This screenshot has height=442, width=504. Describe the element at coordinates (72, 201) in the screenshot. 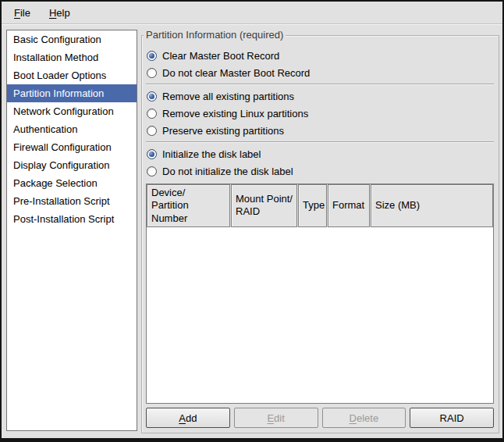

I see `sidebar-item-pre-installation-script: Pre-Installation Script` at that location.